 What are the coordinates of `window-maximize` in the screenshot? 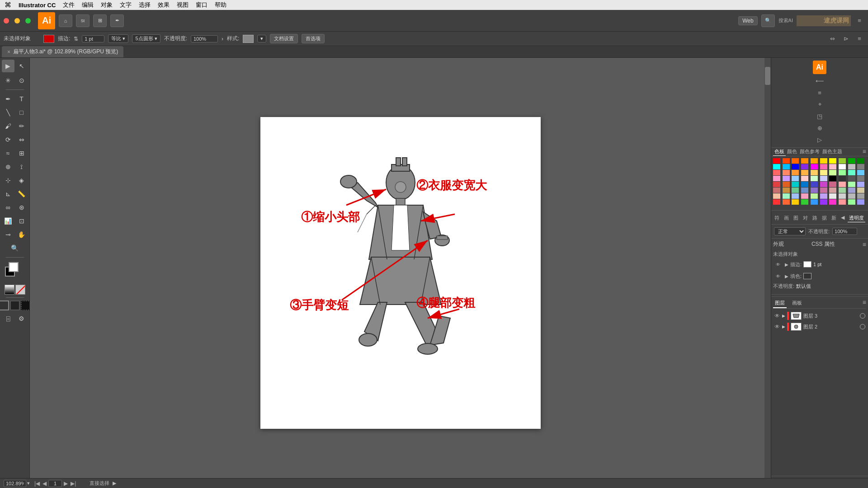 It's located at (28, 21).